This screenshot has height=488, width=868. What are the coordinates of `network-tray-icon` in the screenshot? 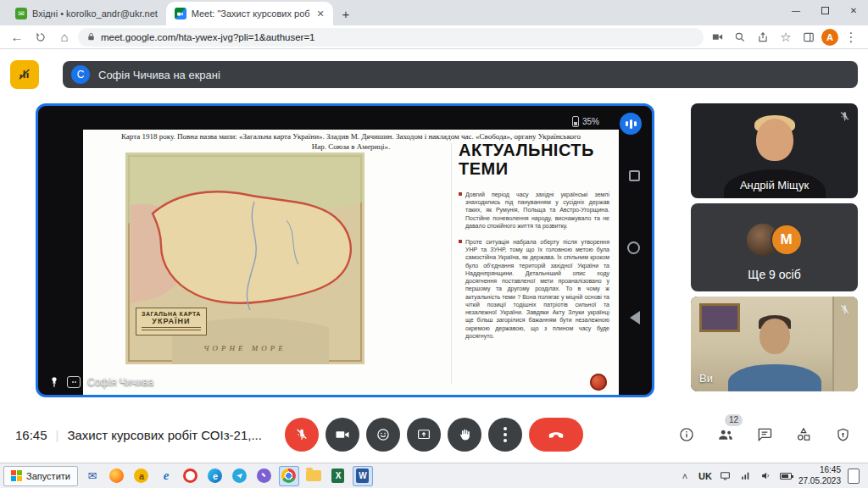 It's located at (746, 476).